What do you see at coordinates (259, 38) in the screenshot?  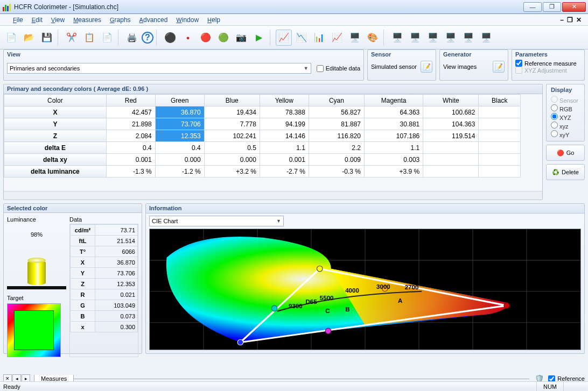 I see `run-button: ▶` at bounding box center [259, 38].